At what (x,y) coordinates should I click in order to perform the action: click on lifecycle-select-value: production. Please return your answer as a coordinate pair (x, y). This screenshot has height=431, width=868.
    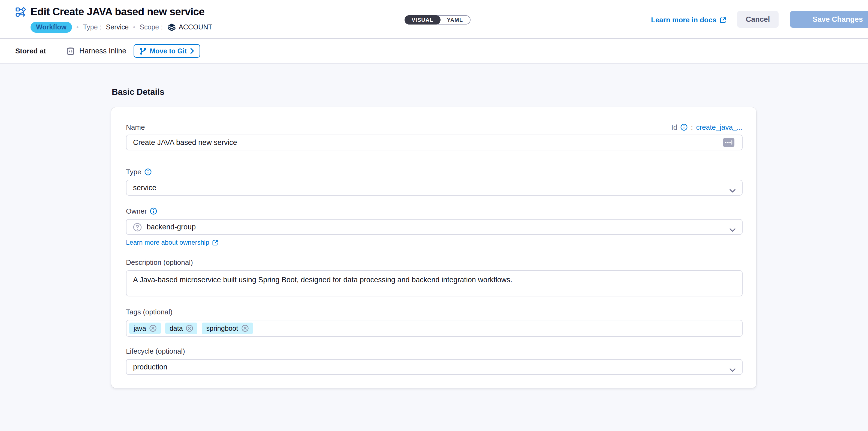
    Looking at the image, I should click on (150, 367).